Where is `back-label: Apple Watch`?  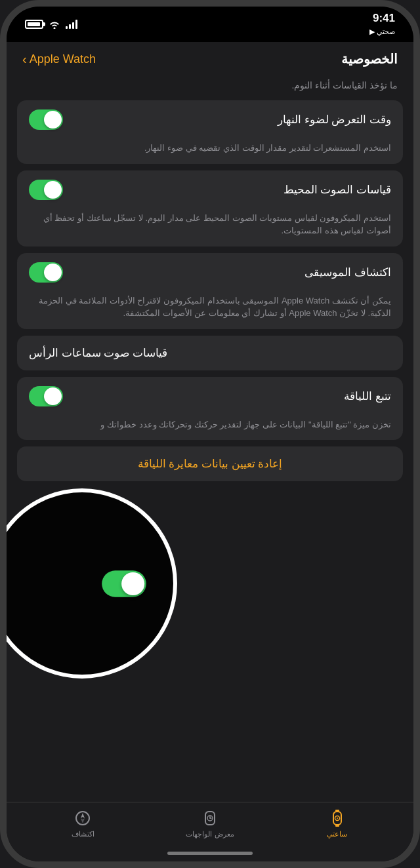 back-label: Apple Watch is located at coordinates (63, 59).